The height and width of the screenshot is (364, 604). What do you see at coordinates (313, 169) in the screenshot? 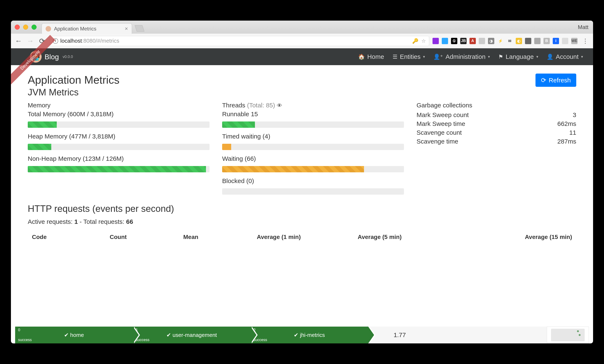
I see `threads-waiting-progress` at bounding box center [313, 169].